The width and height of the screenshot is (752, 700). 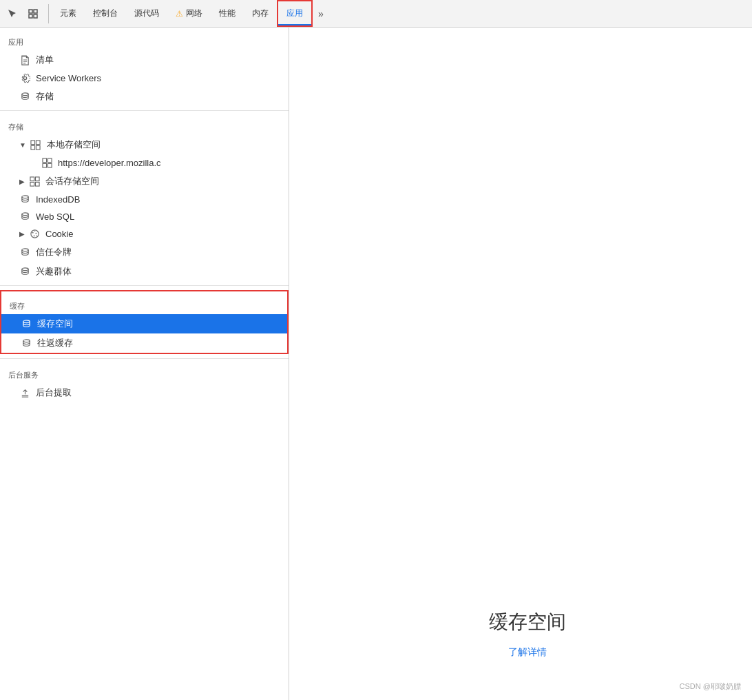 I want to click on toolbar-icon-group, so click(x=26, y=14).